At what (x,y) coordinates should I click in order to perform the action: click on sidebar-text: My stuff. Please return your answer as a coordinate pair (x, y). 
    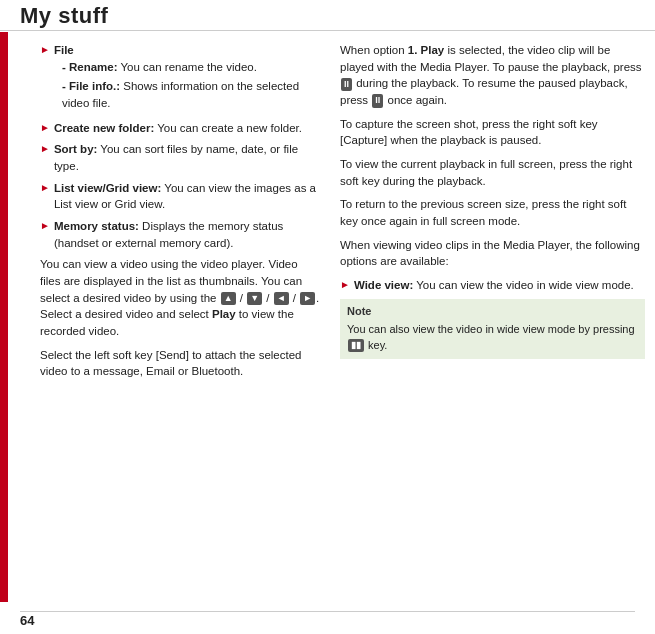
    Looking at the image, I should click on (16, 317).